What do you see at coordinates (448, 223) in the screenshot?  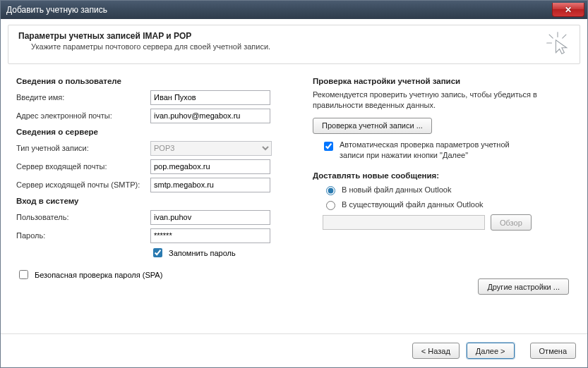 I see `existing-file-row: Обзор` at bounding box center [448, 223].